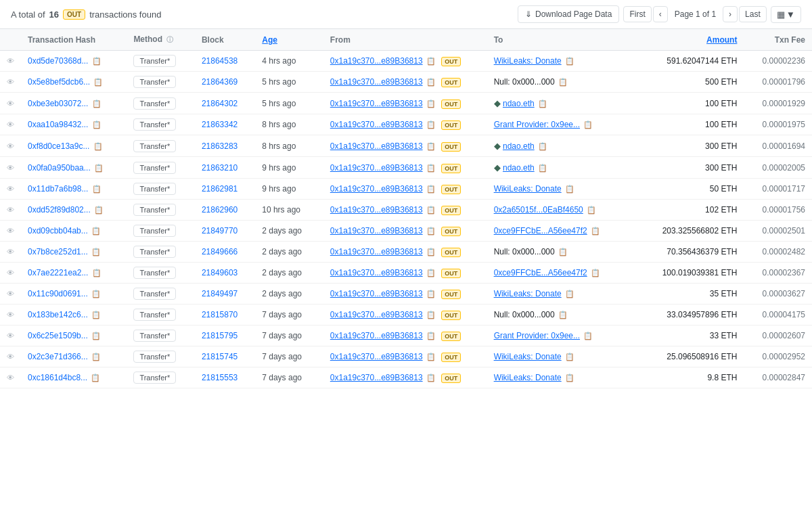 This screenshot has height=515, width=812. What do you see at coordinates (219, 336) in the screenshot?
I see `block-link: 21815795` at bounding box center [219, 336].